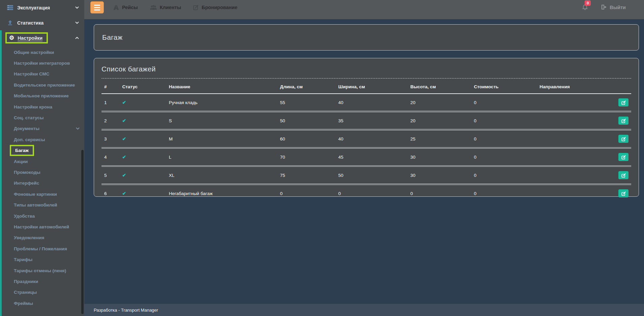 The image size is (644, 316). What do you see at coordinates (604, 7) in the screenshot?
I see `topbar-right: 0 Выйти` at bounding box center [604, 7].